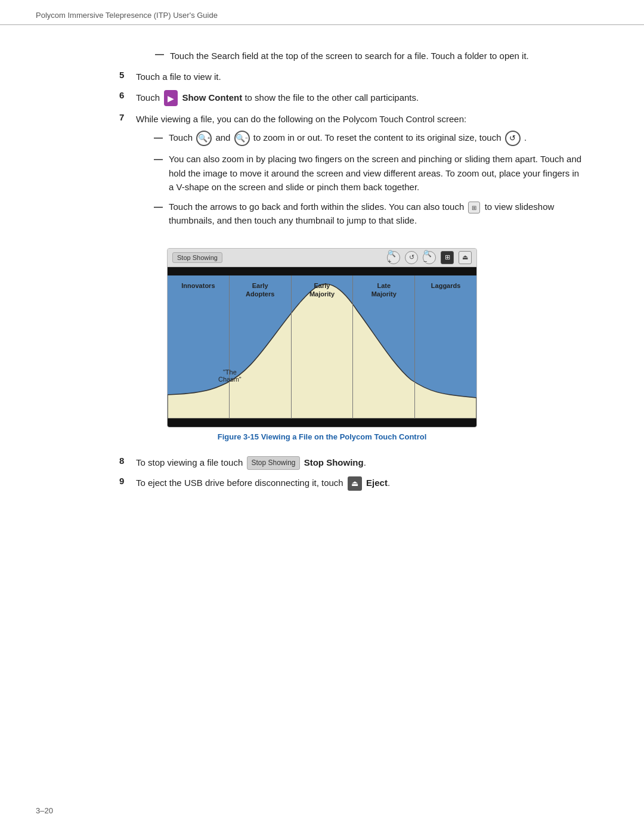 The height and width of the screenshot is (833, 644). I want to click on sub-bullet-1: — Touch 🔍+ and 🔍− to zoom in or out. To …, so click(363, 138).